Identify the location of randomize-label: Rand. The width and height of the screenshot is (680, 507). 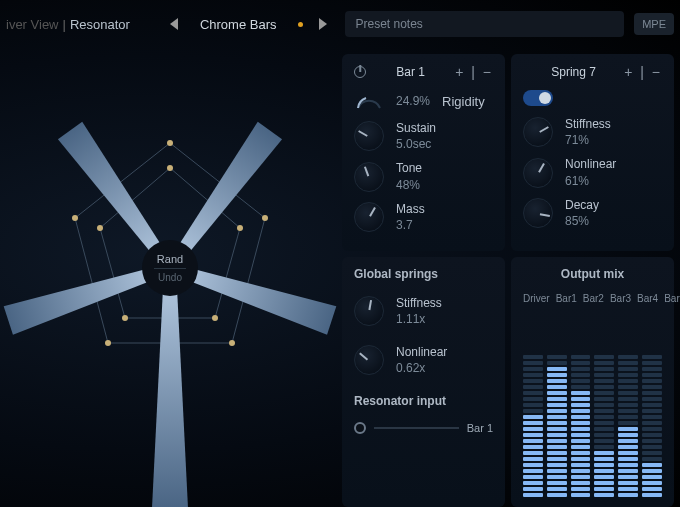
(170, 259).